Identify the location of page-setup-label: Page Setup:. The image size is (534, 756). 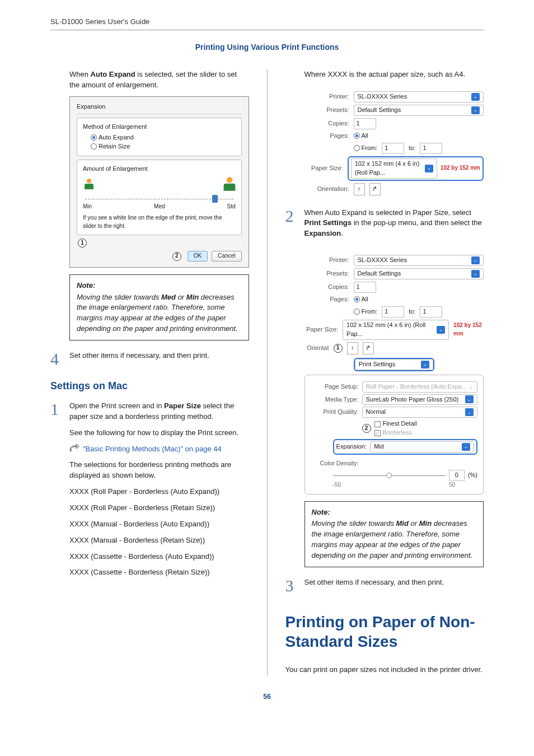
(335, 387).